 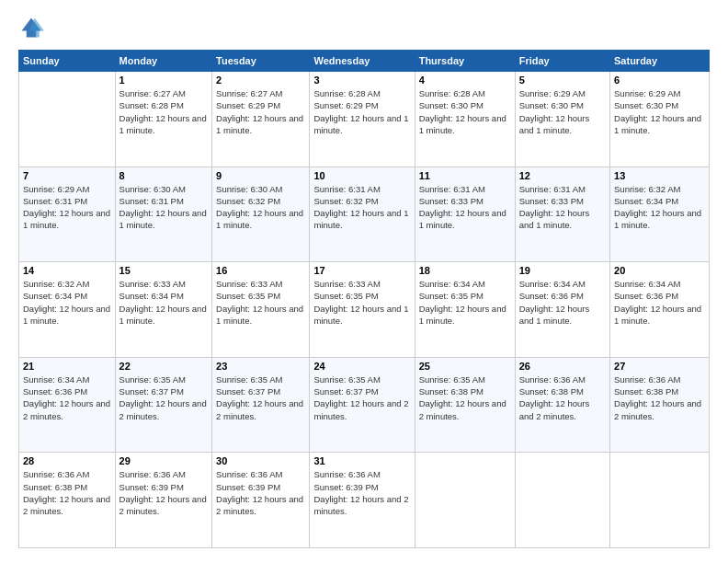 What do you see at coordinates (465, 120) in the screenshot?
I see `calendar-cell: 4Sunrise: 6:28 AM Sunset: 6:30 PM Daylig…` at bounding box center [465, 120].